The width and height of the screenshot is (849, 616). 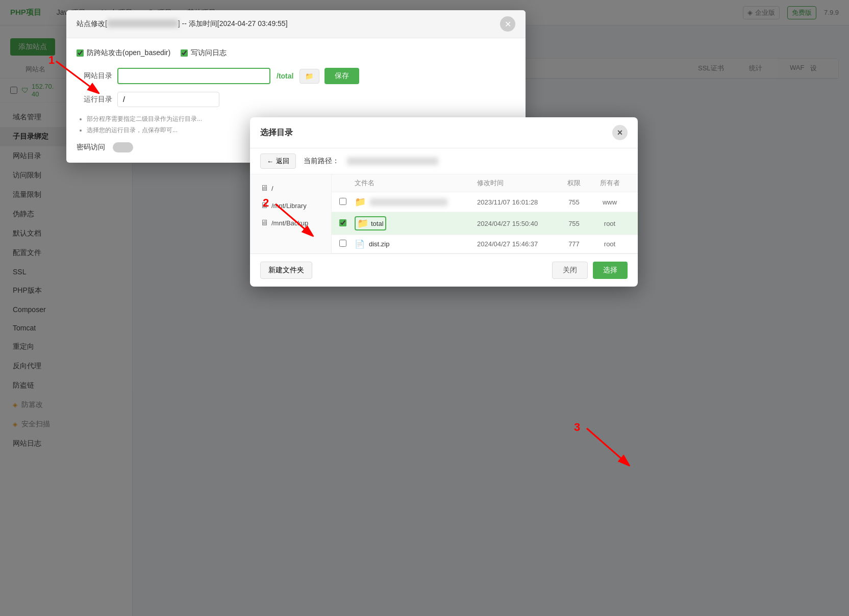 I want to click on row1-name: 📁 total, so click(x=416, y=223).